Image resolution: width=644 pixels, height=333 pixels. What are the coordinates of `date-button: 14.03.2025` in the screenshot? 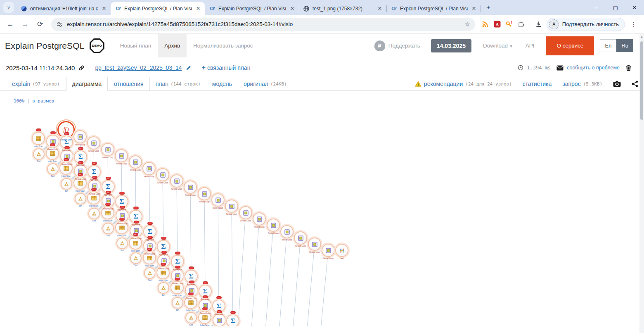 It's located at (451, 46).